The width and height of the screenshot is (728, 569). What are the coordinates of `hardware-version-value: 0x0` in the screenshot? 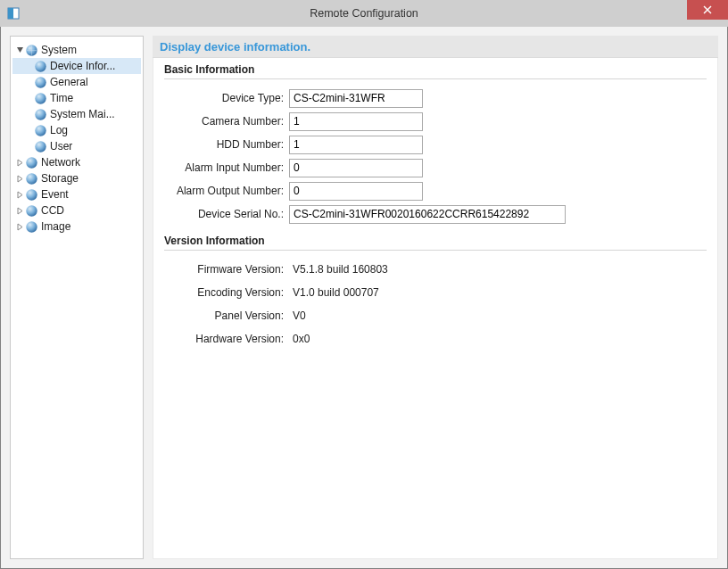 It's located at (300, 339).